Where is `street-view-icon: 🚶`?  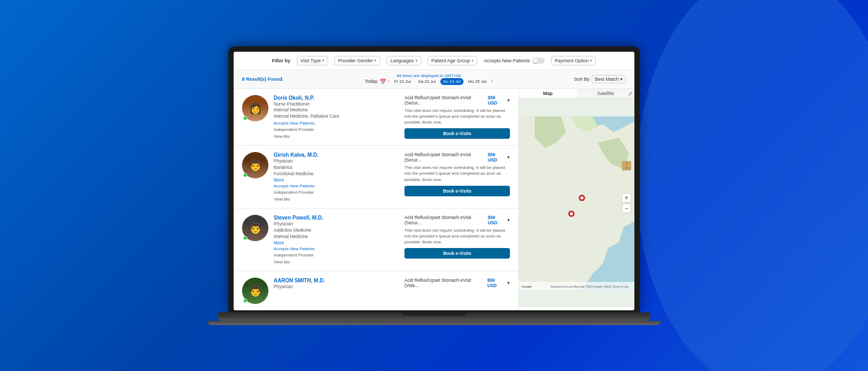
street-view-icon: 🚶 is located at coordinates (626, 166).